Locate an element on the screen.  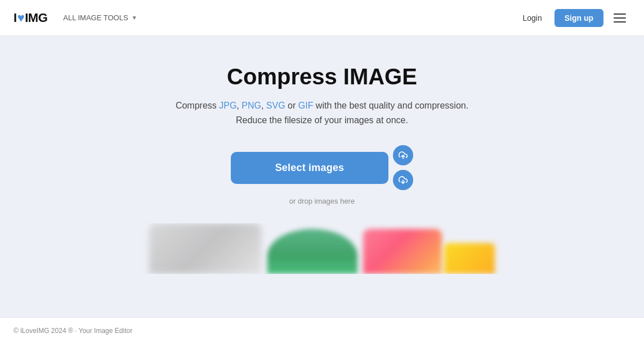
subtitle-end: with the best quality and compression. is located at coordinates (392, 106).